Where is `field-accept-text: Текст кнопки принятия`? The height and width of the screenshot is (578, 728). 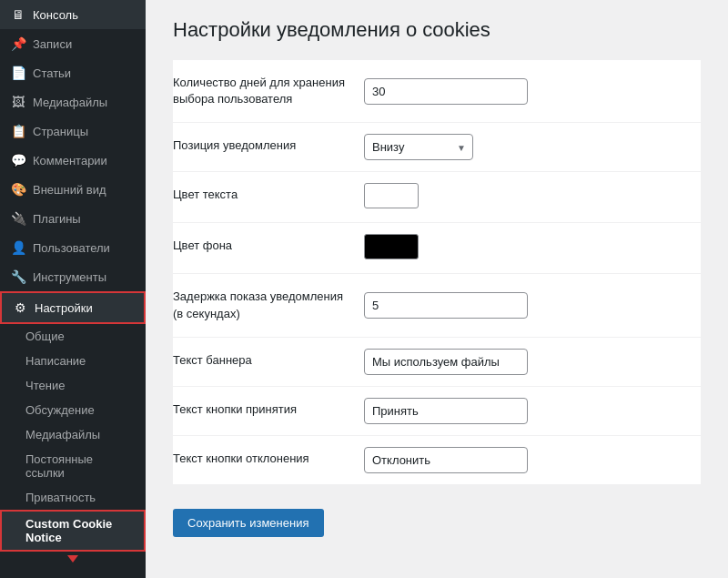 field-accept-text: Текст кнопки принятия is located at coordinates (437, 411).